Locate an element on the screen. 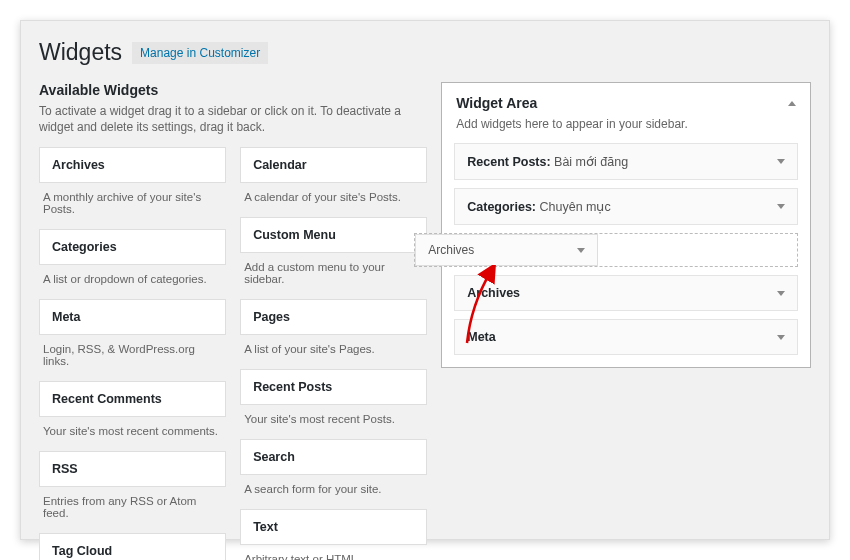  widget-custom-menu: Custom Menu is located at coordinates (334, 235).